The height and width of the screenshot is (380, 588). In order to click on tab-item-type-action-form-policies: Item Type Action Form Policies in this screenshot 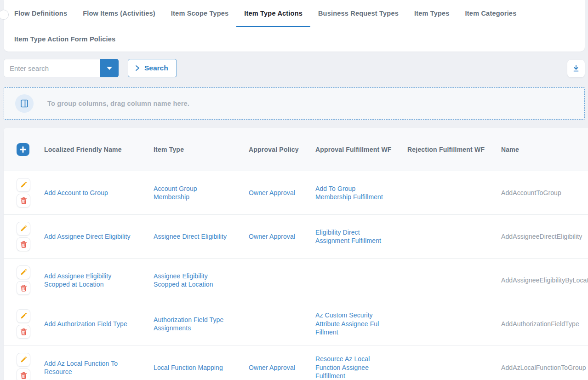, I will do `click(65, 39)`.